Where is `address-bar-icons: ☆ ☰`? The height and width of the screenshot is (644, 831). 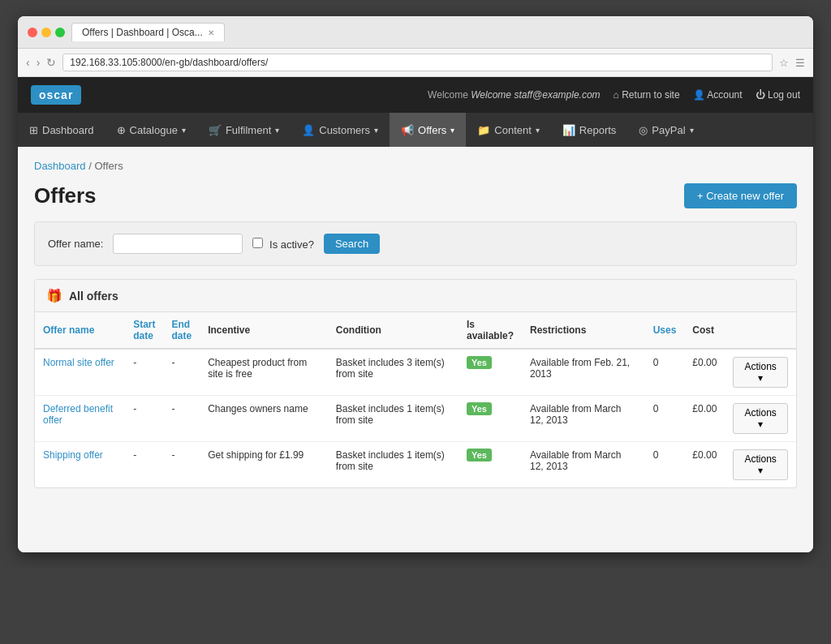
address-bar-icons: ☆ ☰ is located at coordinates (792, 63).